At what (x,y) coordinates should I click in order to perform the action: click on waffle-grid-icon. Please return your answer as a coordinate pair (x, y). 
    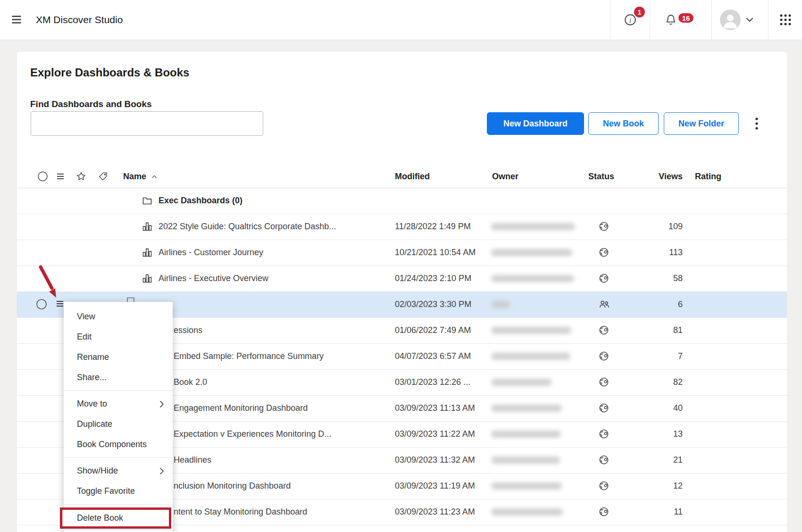
    Looking at the image, I should click on (785, 20).